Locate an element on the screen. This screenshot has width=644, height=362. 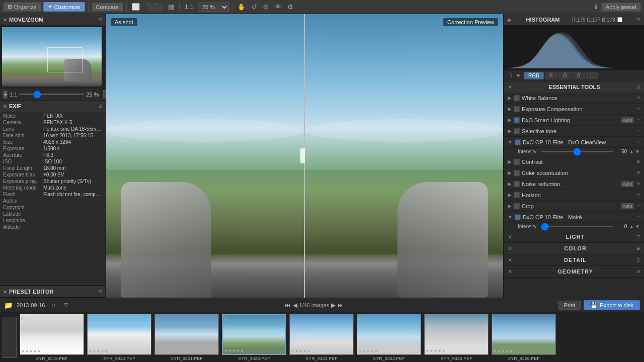
prev-image-button: ◀ is located at coordinates (295, 305).